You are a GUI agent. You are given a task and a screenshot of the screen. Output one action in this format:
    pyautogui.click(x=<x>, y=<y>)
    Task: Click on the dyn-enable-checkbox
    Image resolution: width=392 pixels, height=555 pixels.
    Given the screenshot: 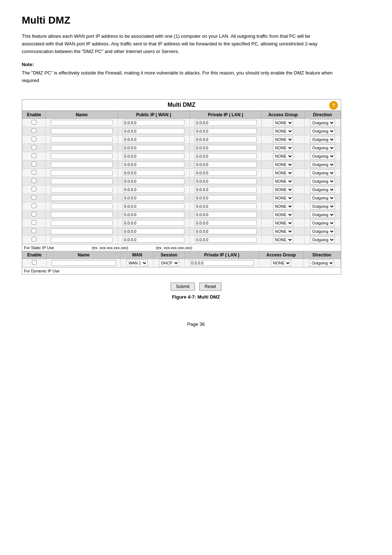 What is the action you would take?
    pyautogui.click(x=34, y=262)
    